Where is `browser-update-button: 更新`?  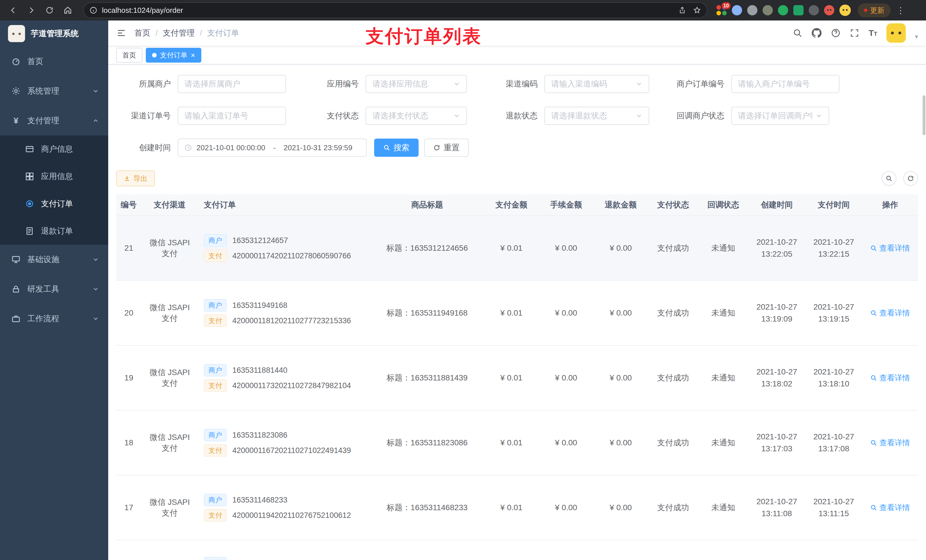
browser-update-button: 更新 is located at coordinates (874, 11).